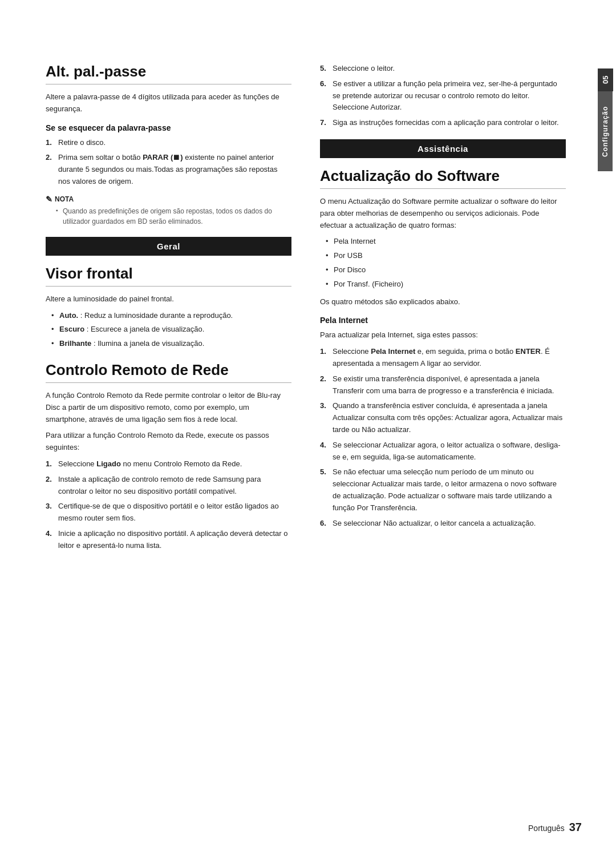 The image size is (616, 851). Describe the element at coordinates (606, 80) in the screenshot. I see `side-tab-number: 05` at that location.